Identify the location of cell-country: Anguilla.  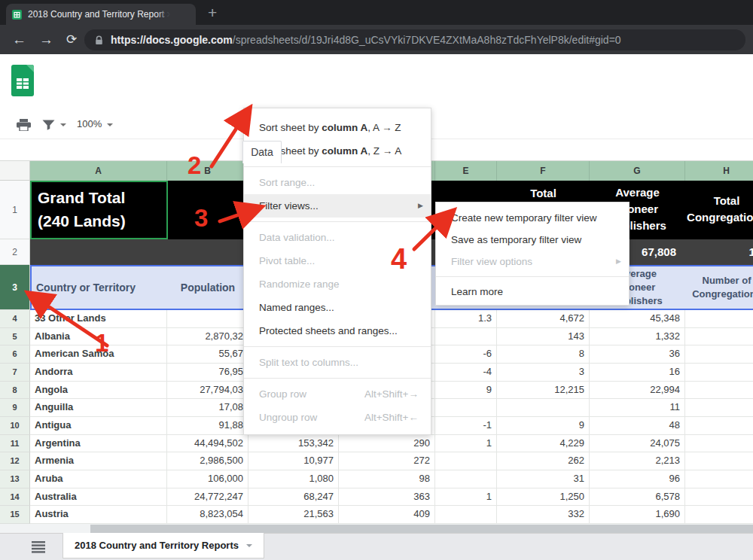
(99, 408).